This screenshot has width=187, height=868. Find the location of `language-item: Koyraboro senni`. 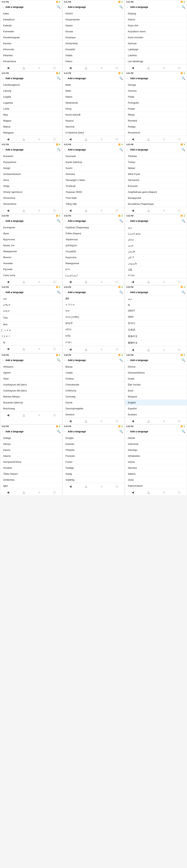

language-item: Koyraboro senni is located at coordinates (156, 32).